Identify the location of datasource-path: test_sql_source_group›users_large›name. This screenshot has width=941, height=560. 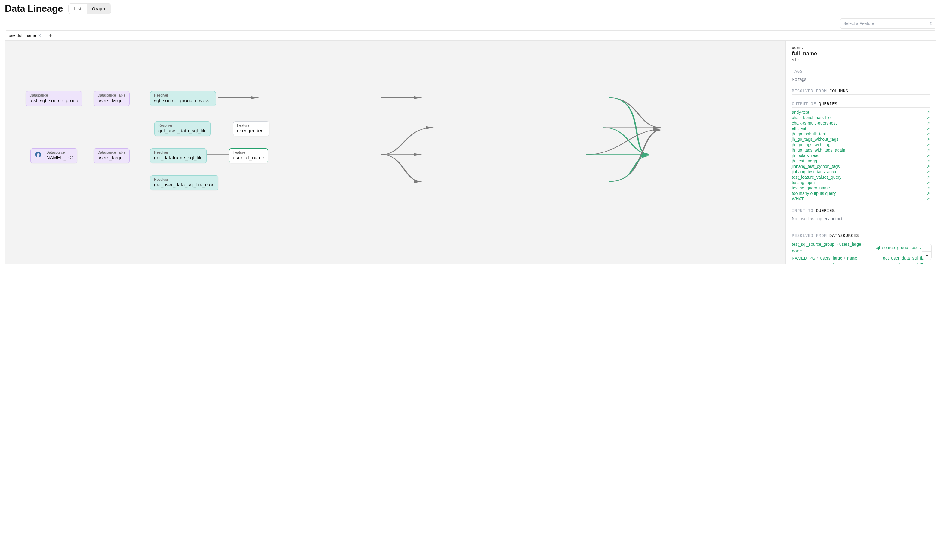
(832, 248).